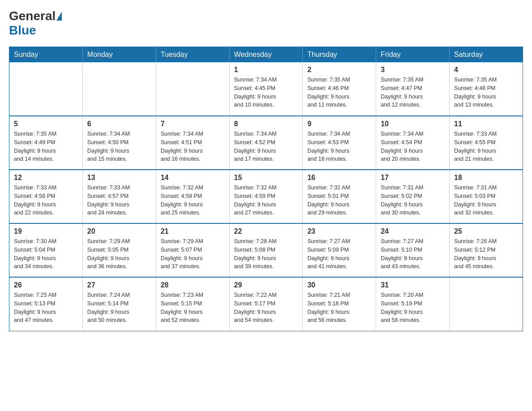 This screenshot has width=532, height=411. Describe the element at coordinates (266, 143) in the screenshot. I see `calendar-cell: 8Sunrise: 7:34 AM Sunset: 4:52 PM Daylig…` at that location.